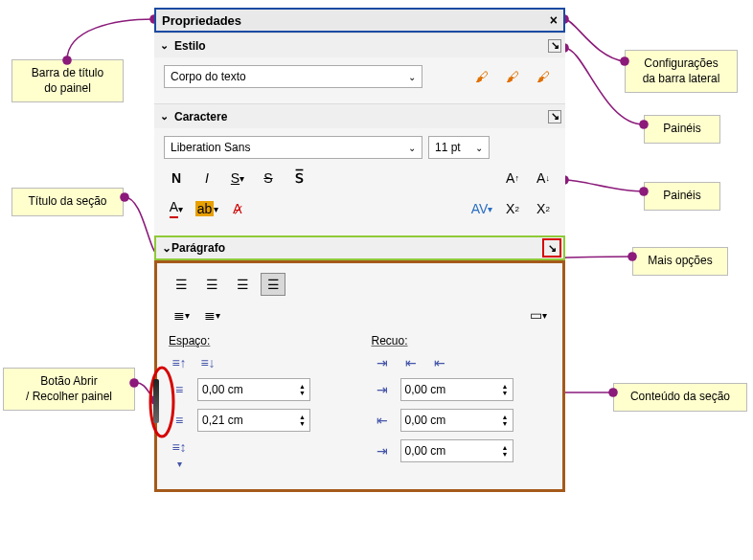 The image size is (753, 560). Describe the element at coordinates (208, 363) in the screenshot. I see `decrease-spacing-icon: ≡↓` at that location.